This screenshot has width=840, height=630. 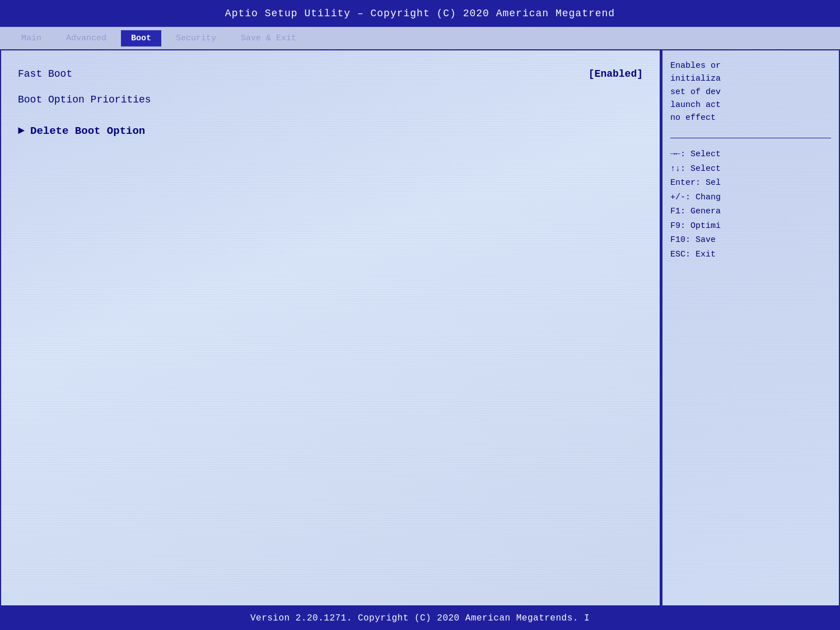 I want to click on nav-tabs-row: Main Advanced Boot Security Save & Exit, so click(x=420, y=39).